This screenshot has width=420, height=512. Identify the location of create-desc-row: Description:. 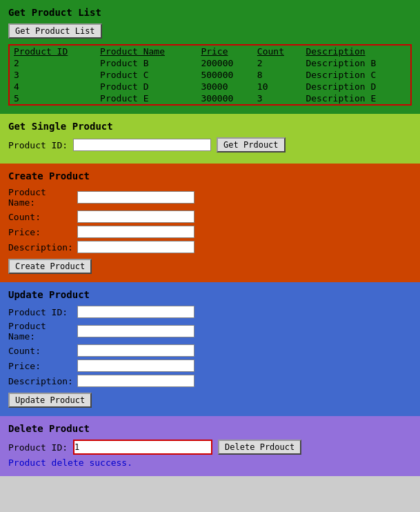
(210, 247).